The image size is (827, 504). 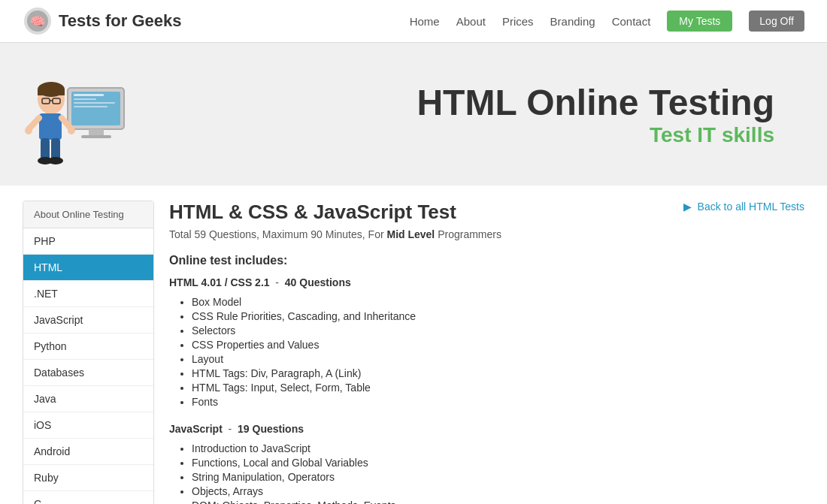 What do you see at coordinates (89, 478) in the screenshot?
I see `sidebar-item-ruby: Ruby` at bounding box center [89, 478].